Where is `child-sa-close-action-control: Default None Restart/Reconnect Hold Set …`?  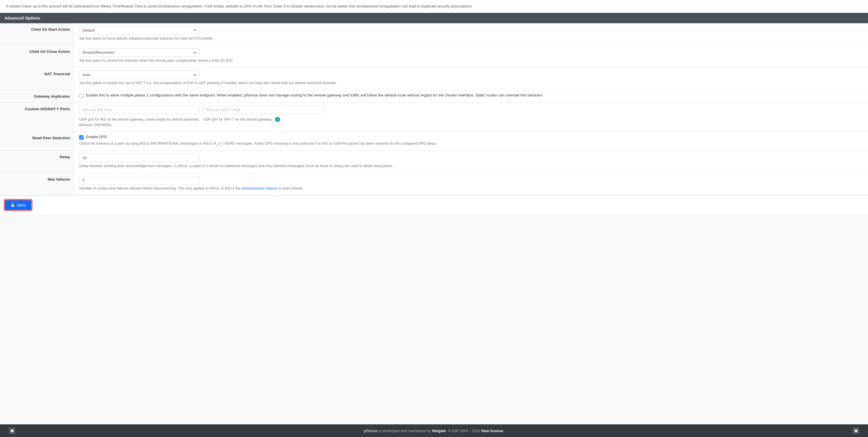 child-sa-close-action-control: Default None Restart/Reconnect Hold Set … is located at coordinates (471, 57).